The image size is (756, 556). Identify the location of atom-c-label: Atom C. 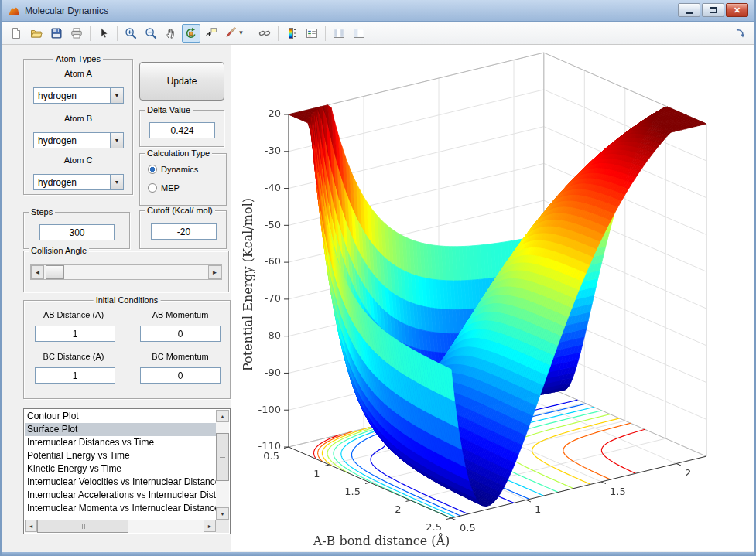
(78, 160).